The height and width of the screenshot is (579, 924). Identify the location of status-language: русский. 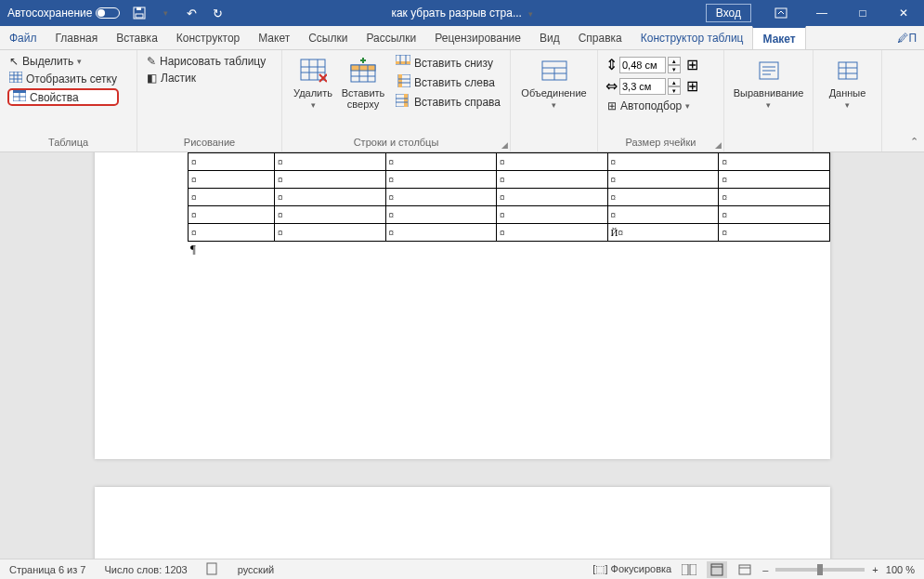
(256, 570).